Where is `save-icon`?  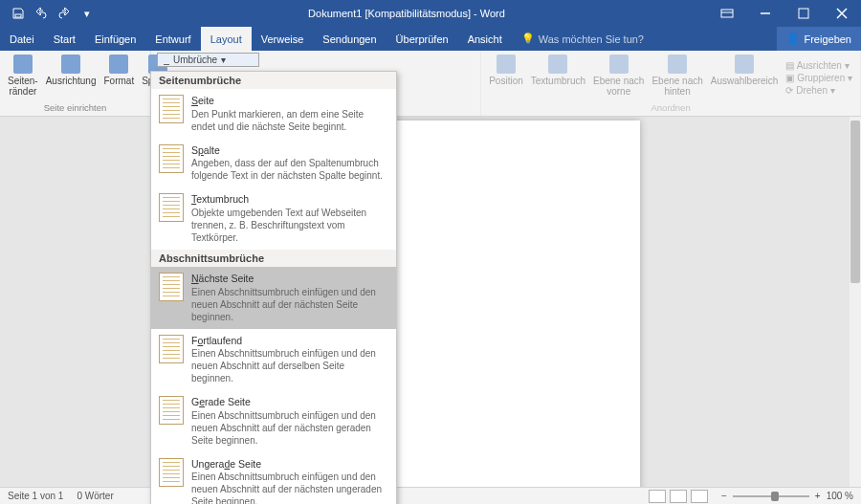 save-icon is located at coordinates (18, 13).